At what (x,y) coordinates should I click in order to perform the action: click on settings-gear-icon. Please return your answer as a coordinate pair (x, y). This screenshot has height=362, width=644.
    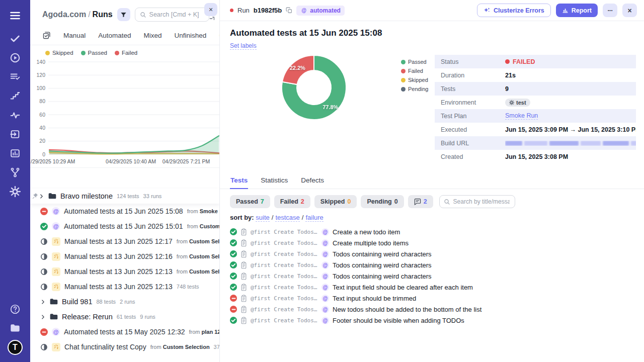
    Looking at the image, I should click on (15, 192).